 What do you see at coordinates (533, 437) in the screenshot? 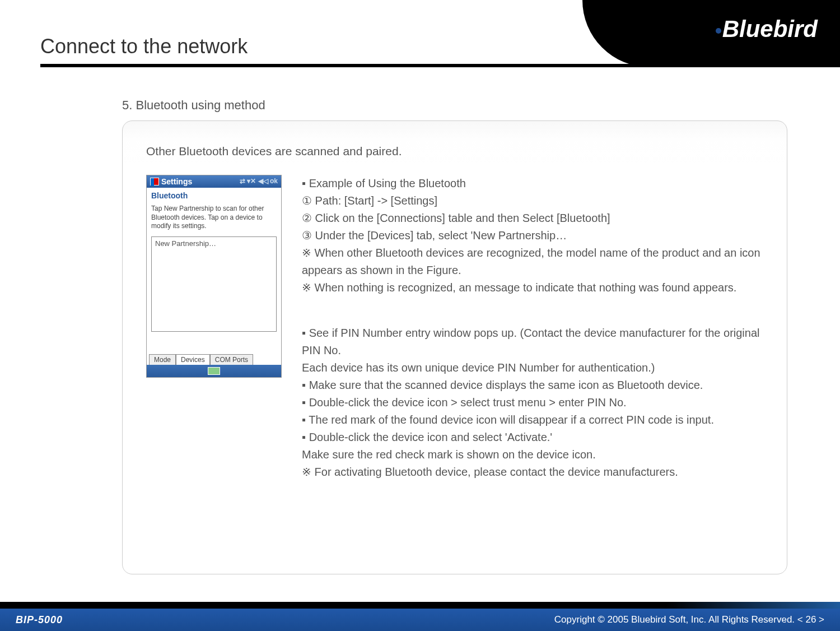
I see `instr-pin6: ▪ Double-click the device icon and selec…` at bounding box center [533, 437].